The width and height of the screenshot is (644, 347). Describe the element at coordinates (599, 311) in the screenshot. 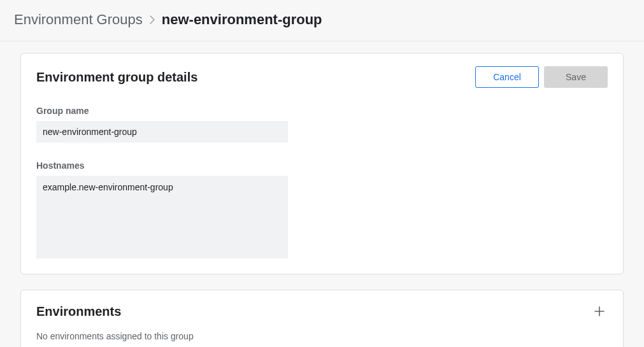

I see `plus-icon` at that location.